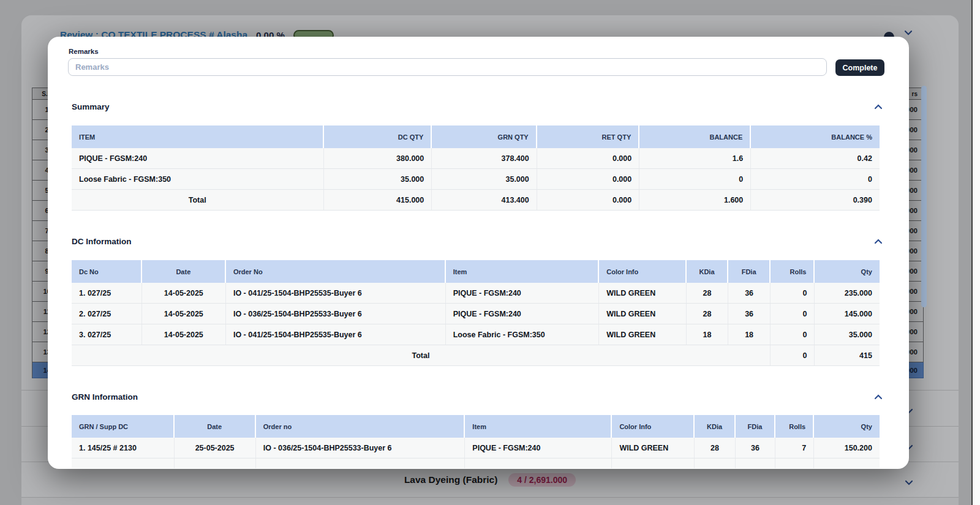 The height and width of the screenshot is (505, 980). What do you see at coordinates (475, 314) in the screenshot?
I see `dc-row: 2. 027/25 14-05-2025 IO - 036/25-1504-BH…` at bounding box center [475, 314].